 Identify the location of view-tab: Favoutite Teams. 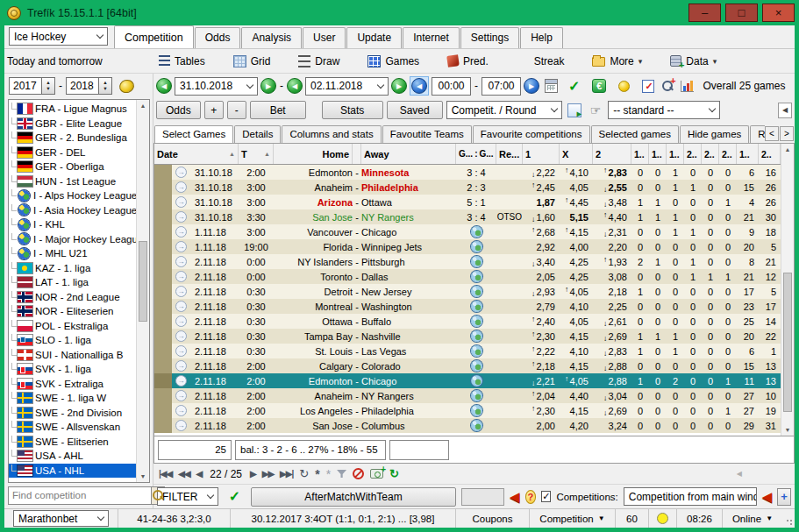
(427, 134).